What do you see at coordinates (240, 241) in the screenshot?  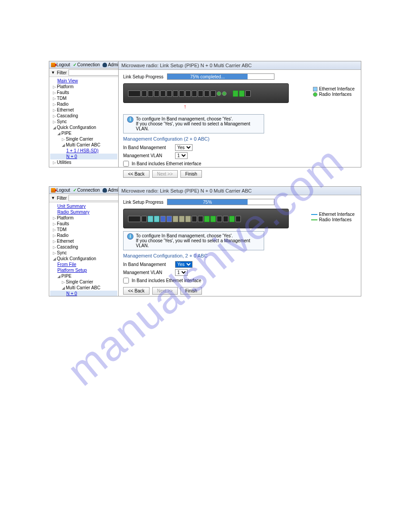 I see `main-area: Microwave radio: Link Setup (PIPE) N + 0…` at bounding box center [240, 241].